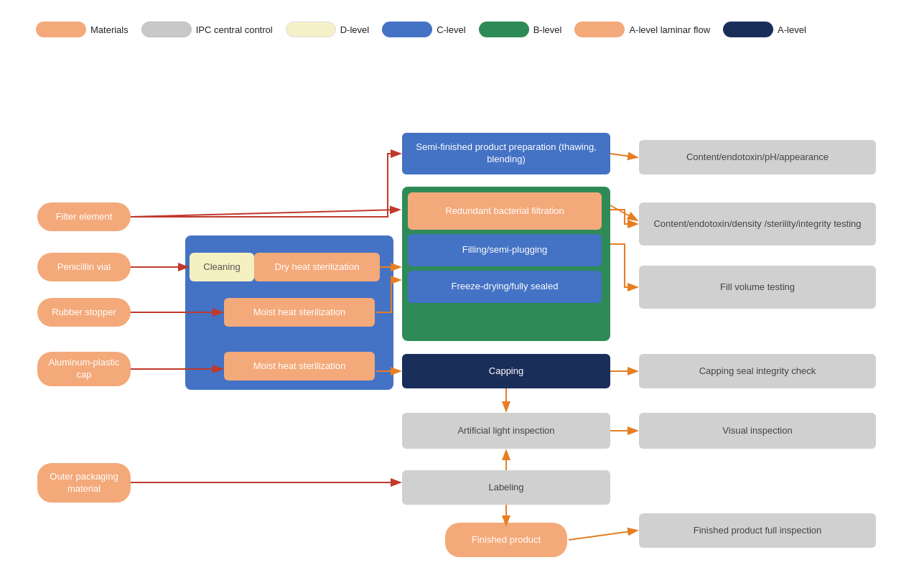  I want to click on legend-pill-materials, so click(61, 29).